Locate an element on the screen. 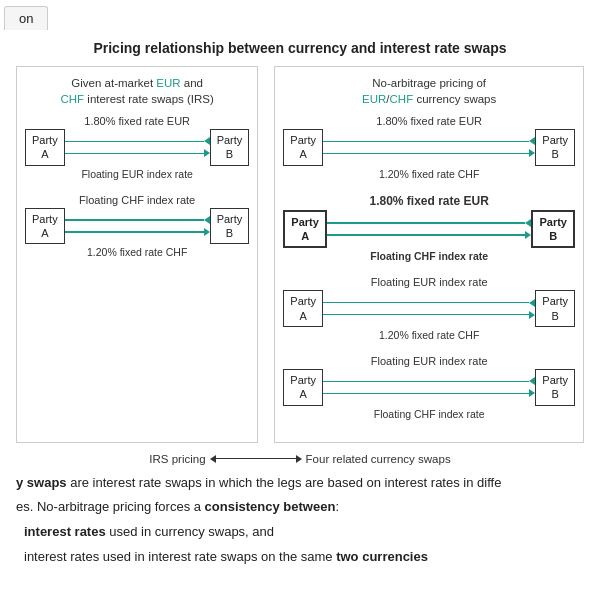 The image size is (600, 600). right-swap2-bottom-label: Floating CHF index rate is located at coordinates (429, 256).